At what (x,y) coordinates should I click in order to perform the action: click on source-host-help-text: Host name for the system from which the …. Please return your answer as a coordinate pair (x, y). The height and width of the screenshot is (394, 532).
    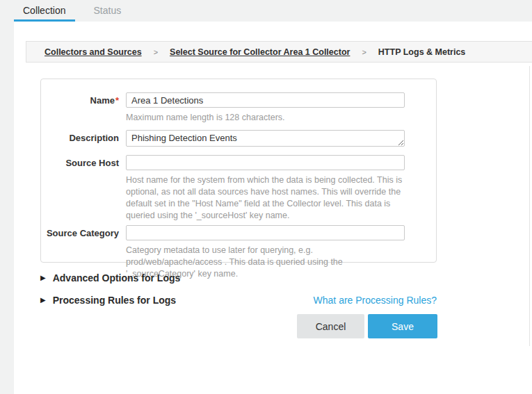
    Looking at the image, I should click on (266, 198).